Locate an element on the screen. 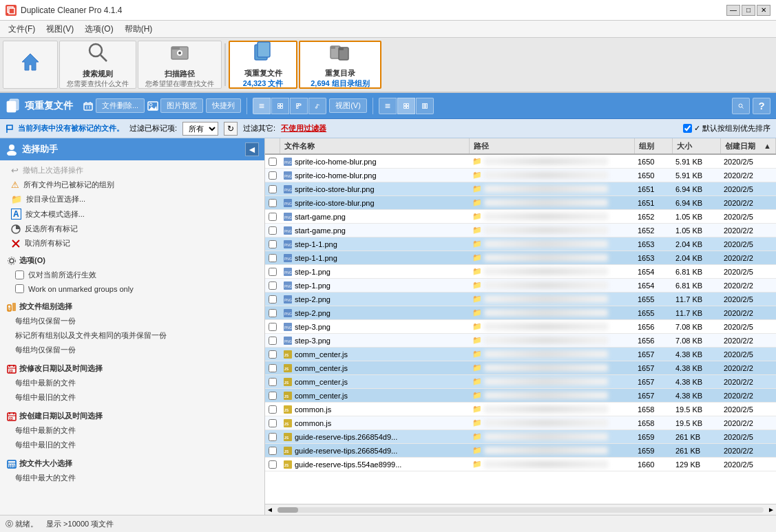  table-row: PNG step-2.png 📁 1655 11.7 KB 2020/2/2 is located at coordinates (521, 313).